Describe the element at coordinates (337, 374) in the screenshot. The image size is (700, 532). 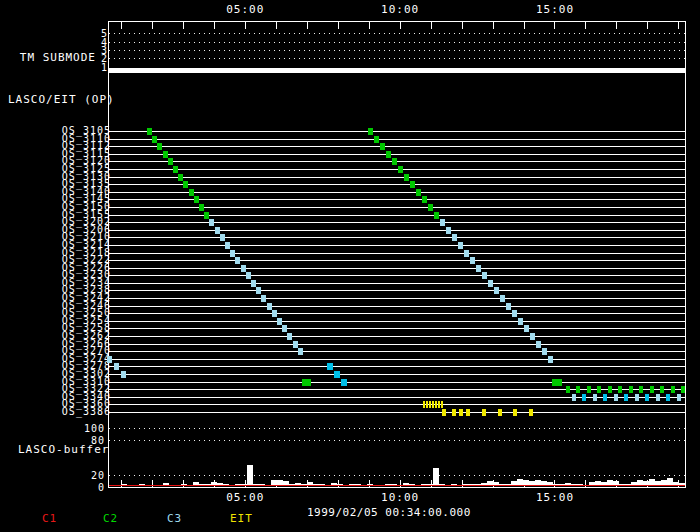
I see `marker-mini-bright-c3` at that location.